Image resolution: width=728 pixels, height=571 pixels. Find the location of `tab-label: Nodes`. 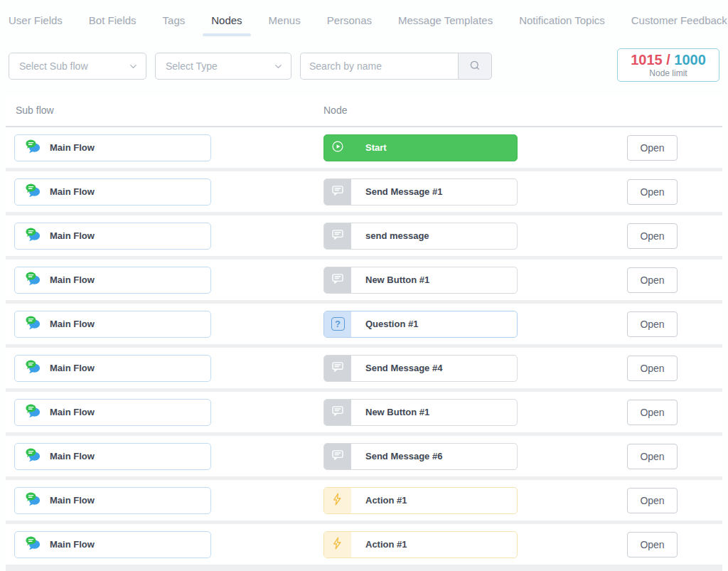

tab-label: Nodes is located at coordinates (226, 20).